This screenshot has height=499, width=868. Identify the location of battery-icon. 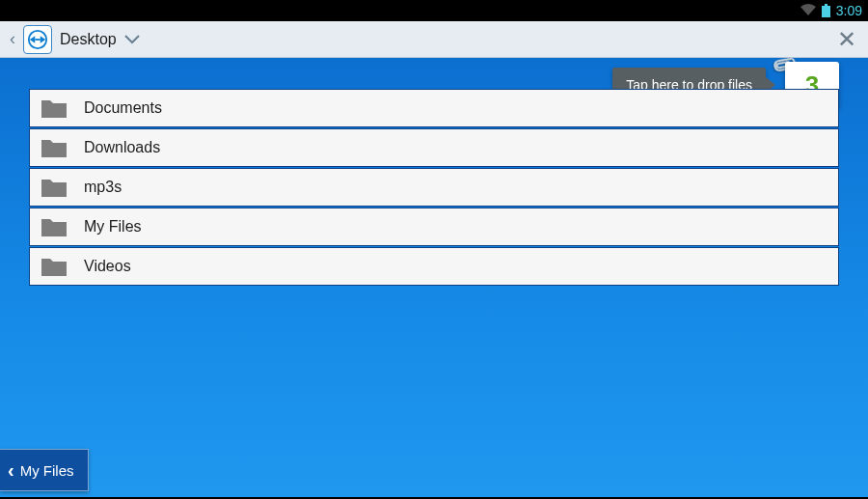
(826, 11).